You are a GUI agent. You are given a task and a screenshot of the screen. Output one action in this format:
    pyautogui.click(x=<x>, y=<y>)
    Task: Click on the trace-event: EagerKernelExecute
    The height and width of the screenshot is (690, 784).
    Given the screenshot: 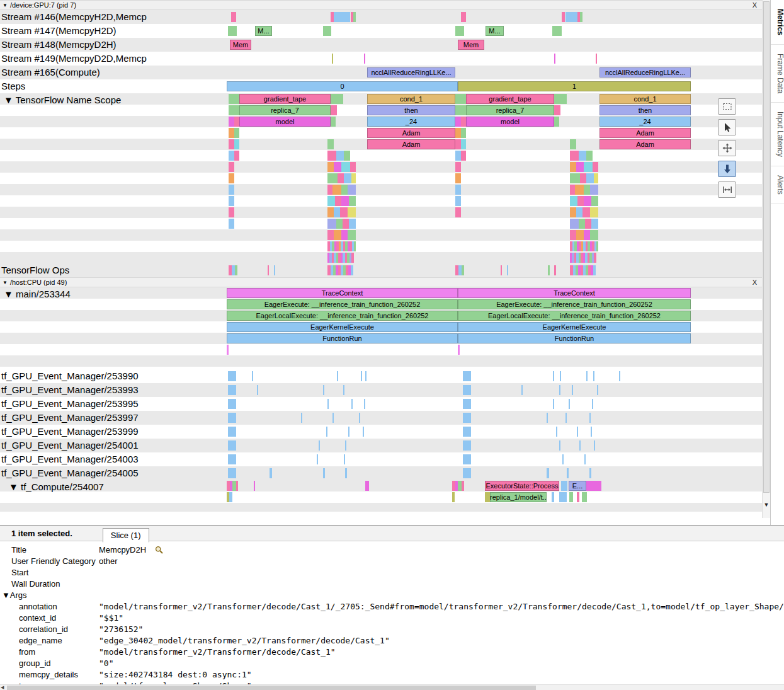 What is the action you would take?
    pyautogui.click(x=343, y=327)
    